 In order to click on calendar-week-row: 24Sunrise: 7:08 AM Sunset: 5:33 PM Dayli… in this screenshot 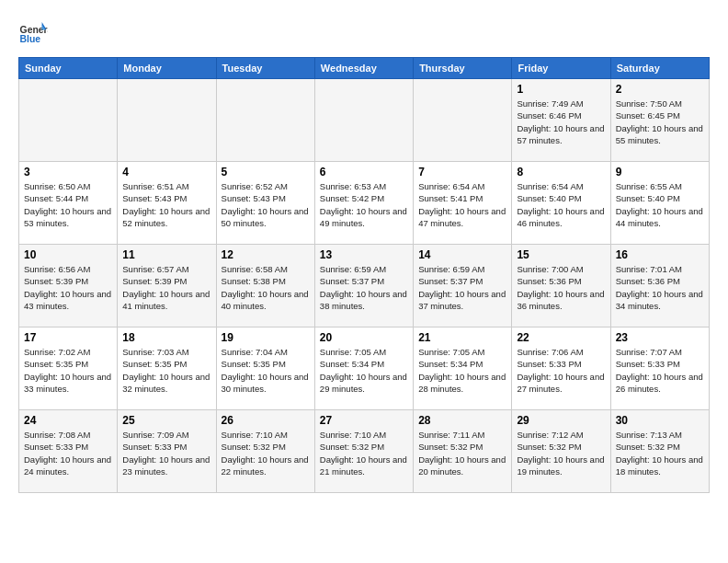, I will do `click(364, 452)`.